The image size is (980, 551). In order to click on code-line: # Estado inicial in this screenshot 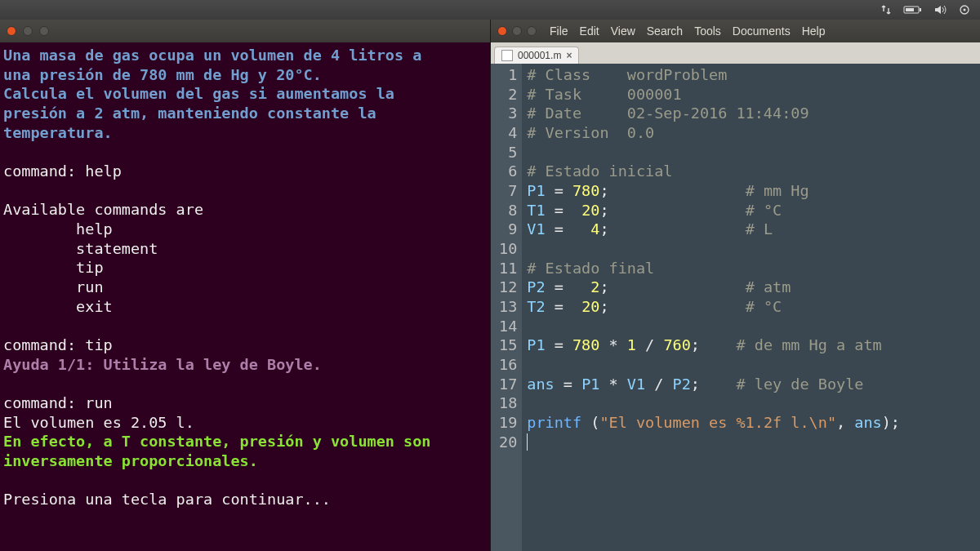, I will do `click(599, 171)`.